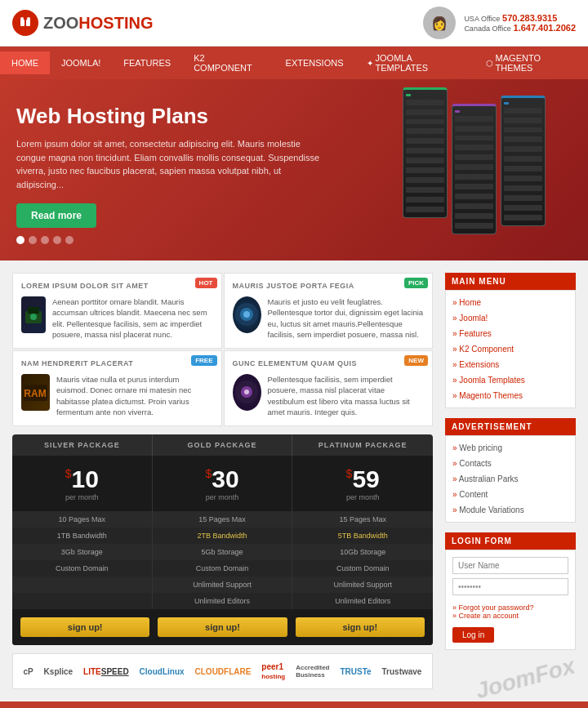 This screenshot has height=708, width=588. I want to click on nav-features: FEATURES, so click(147, 63).